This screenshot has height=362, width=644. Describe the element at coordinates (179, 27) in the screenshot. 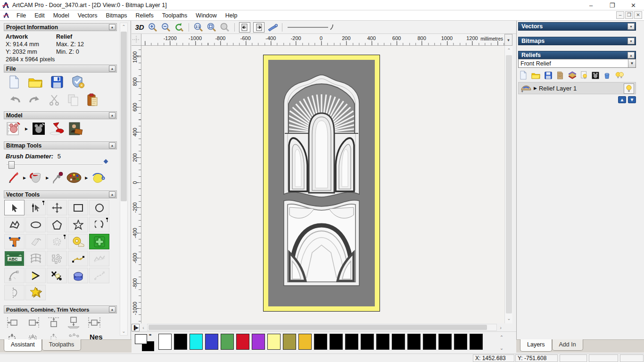

I see `zoom-previous-icon` at that location.